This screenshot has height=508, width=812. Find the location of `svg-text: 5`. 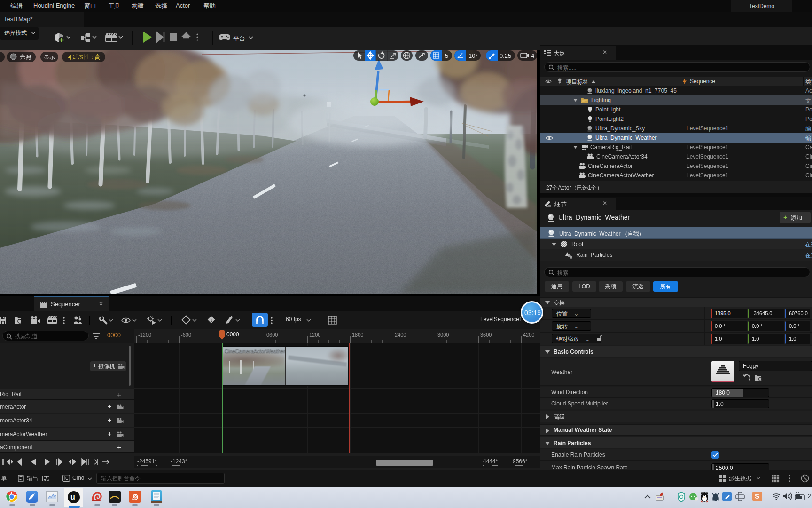

svg-text: 5 is located at coordinates (446, 56).